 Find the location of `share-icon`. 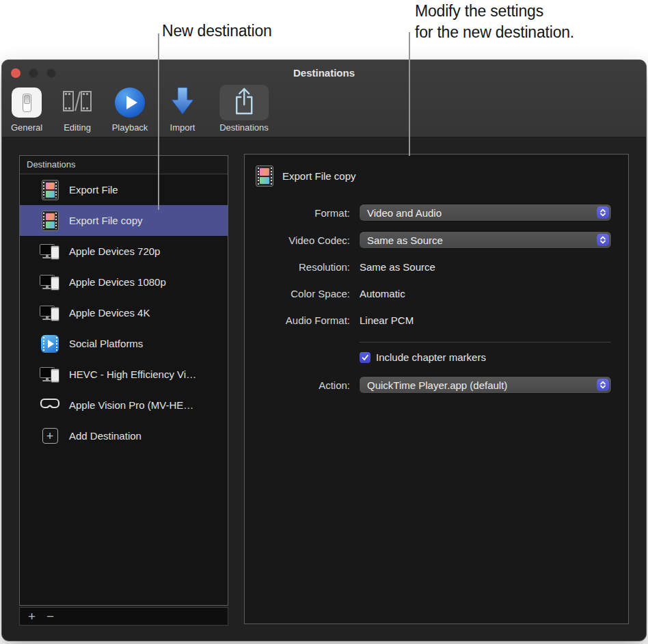

share-icon is located at coordinates (244, 103).